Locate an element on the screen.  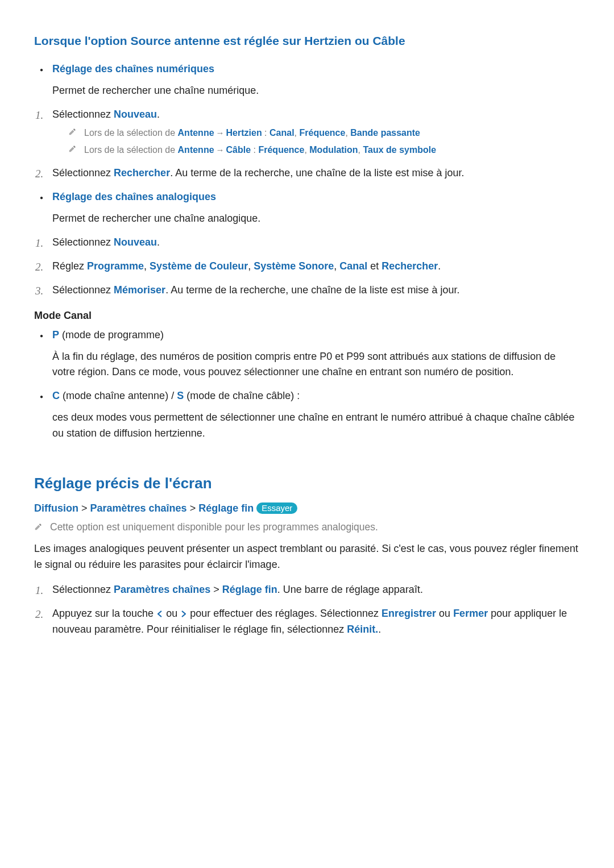
analog-heading: Réglage des chaînes analogiques is located at coordinates (134, 197).